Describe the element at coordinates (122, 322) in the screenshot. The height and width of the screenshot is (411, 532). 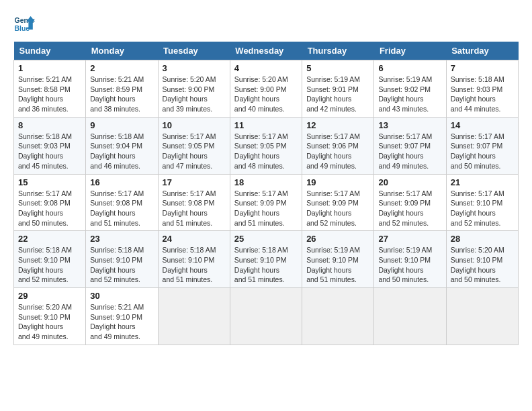
I see `day-info: Sunrise: 5:21 AM Sunset: 9:10 PM Dayligh…` at that location.